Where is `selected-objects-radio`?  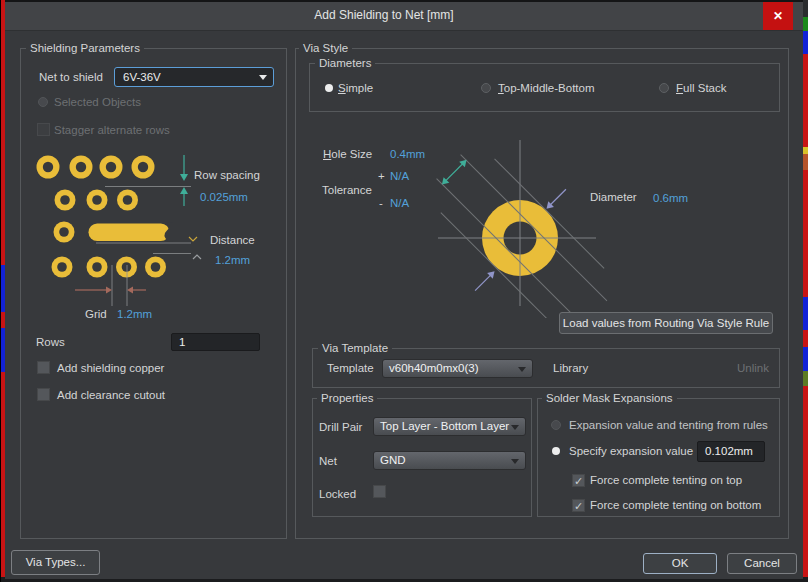
selected-objects-radio is located at coordinates (43, 102).